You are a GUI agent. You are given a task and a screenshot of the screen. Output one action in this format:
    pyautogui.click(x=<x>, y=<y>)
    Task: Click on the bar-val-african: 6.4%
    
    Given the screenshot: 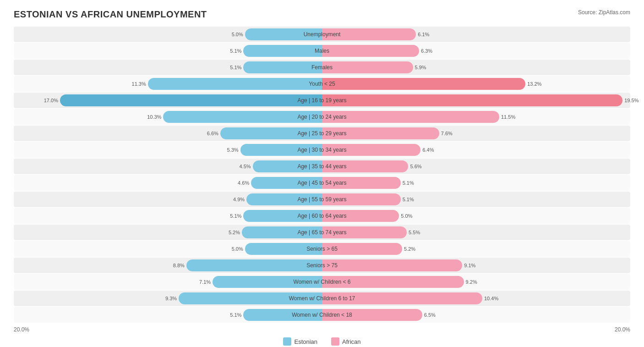 What is the action you would take?
    pyautogui.click(x=428, y=150)
    